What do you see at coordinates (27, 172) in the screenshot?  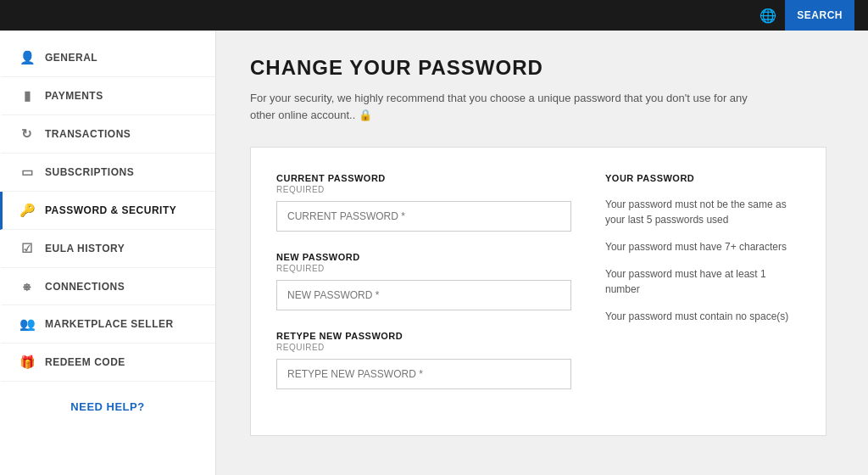 I see `subscriptions-icon: ▭` at bounding box center [27, 172].